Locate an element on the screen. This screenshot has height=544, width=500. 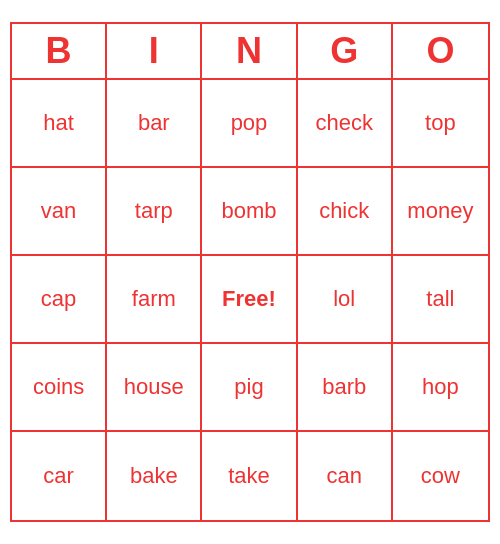
bingo-cell: check is located at coordinates (346, 124).